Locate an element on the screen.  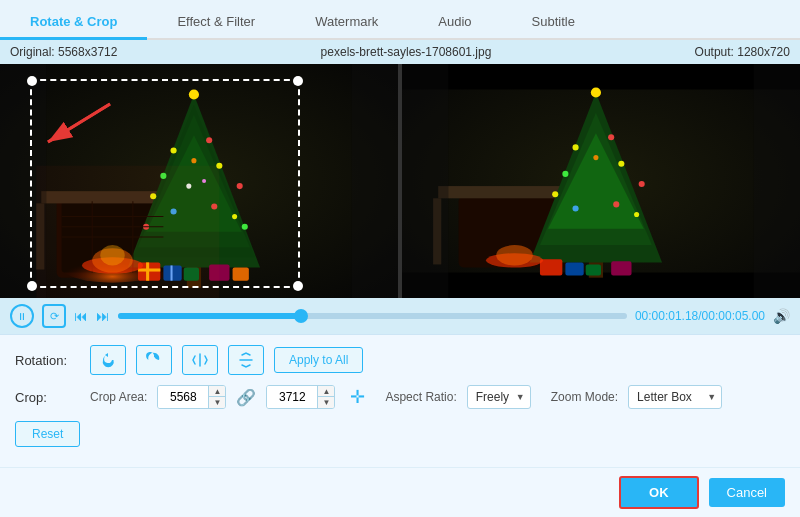
tab-rotate-crop: Rotate & Crop is located at coordinates (74, 23).